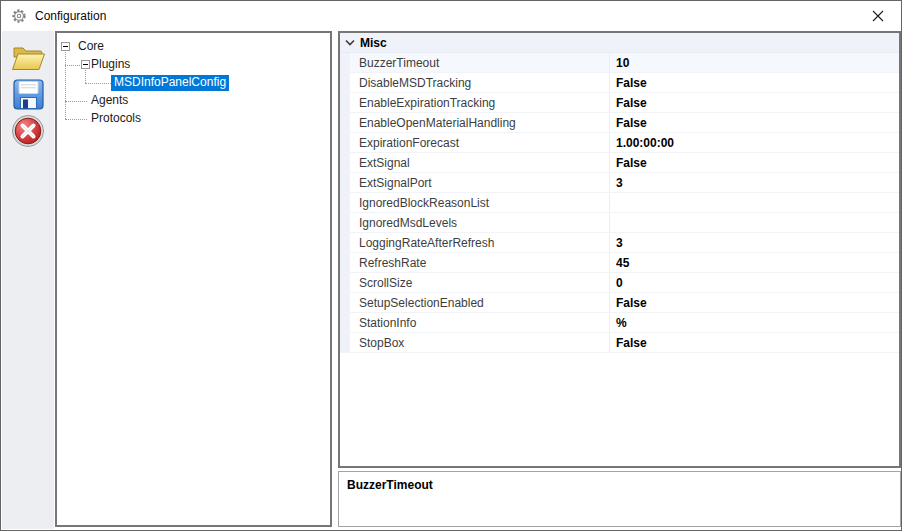 The image size is (902, 531). Describe the element at coordinates (620, 123) in the screenshot. I see `property-row: EnableOpenMaterialHandling False` at that location.